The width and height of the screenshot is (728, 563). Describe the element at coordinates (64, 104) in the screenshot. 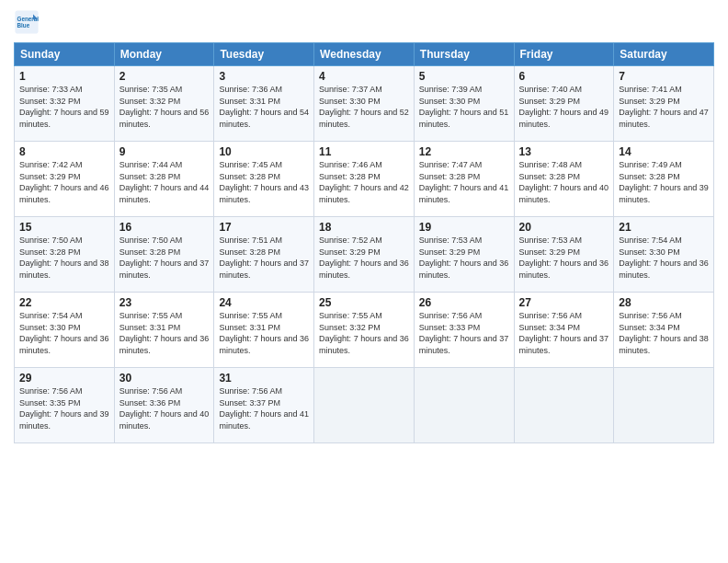

I see `calendar-cell: 1 Sunrise: 7:33 AMSunset: 3:32 PMDayligh…` at that location.